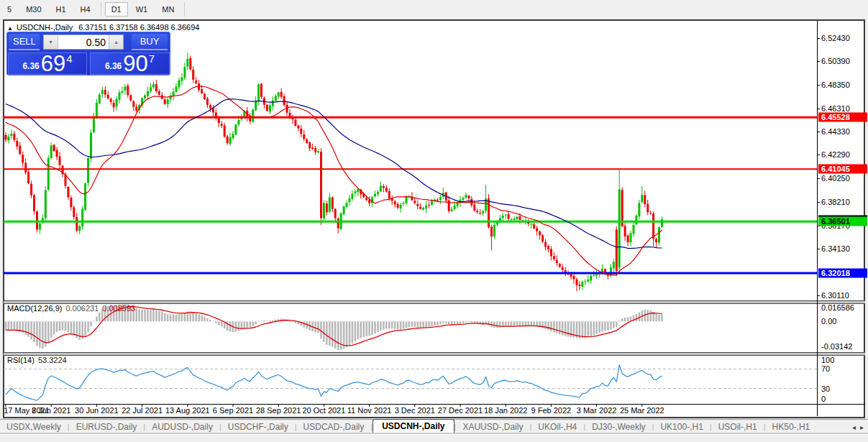 The height and width of the screenshot is (442, 868). Describe the element at coordinates (843, 221) in the screenshot. I see `price-level-badge: 6.36501` at that location.